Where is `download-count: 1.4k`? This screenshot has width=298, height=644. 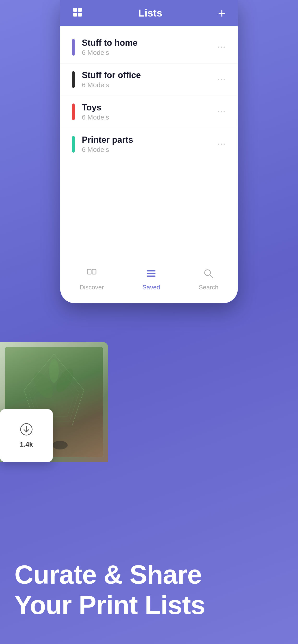
download-count: 1.4k is located at coordinates (27, 444).